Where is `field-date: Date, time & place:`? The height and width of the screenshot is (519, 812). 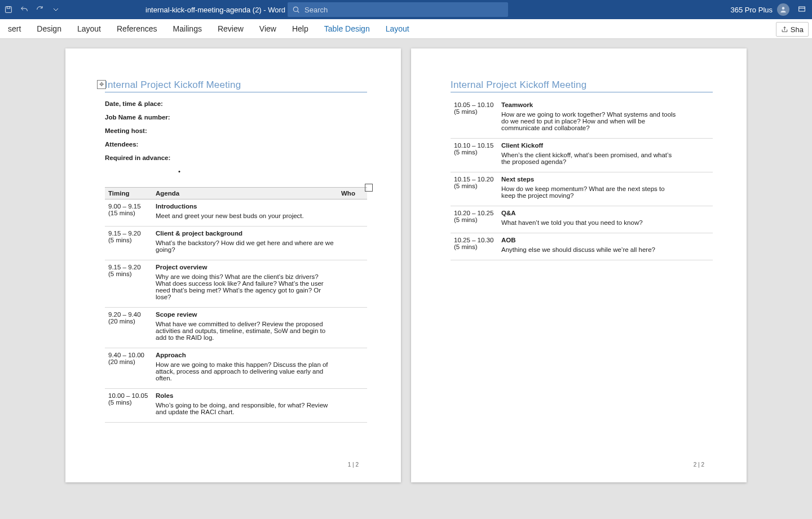
field-date: Date, time & place: is located at coordinates (236, 104).